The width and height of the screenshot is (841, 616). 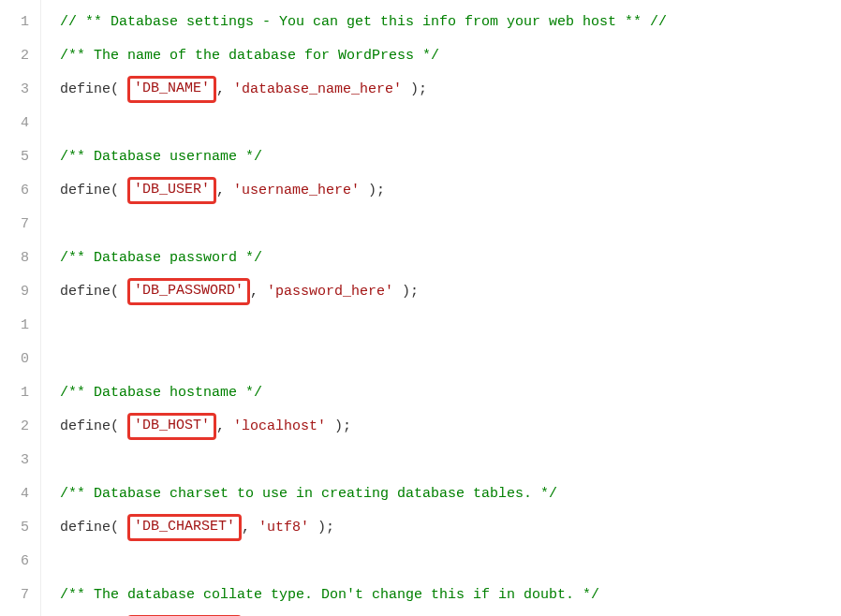 I want to click on highlight-db-user: 'DB_USER', so click(x=172, y=191).